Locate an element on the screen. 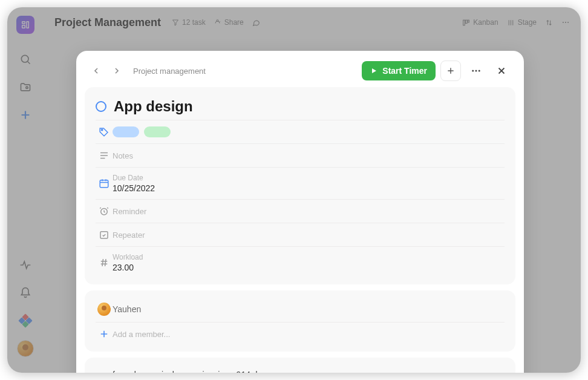  alarm-icon is located at coordinates (104, 211).